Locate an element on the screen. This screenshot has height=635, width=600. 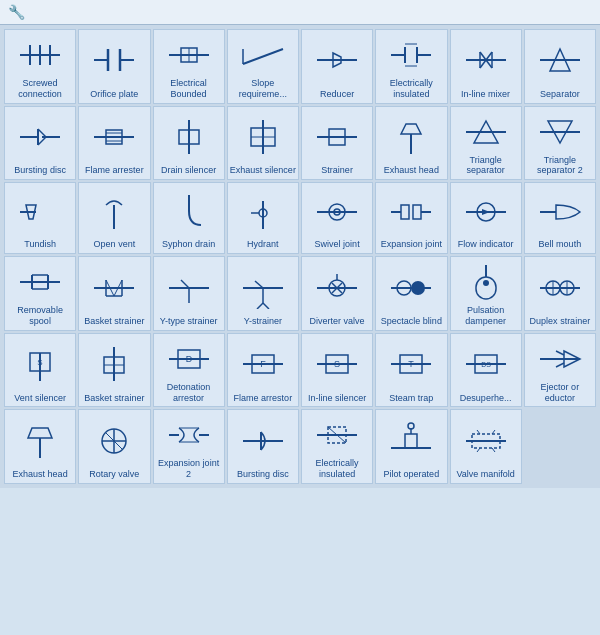
shape-cell-open-vent: Open vent is located at coordinates (114, 218).